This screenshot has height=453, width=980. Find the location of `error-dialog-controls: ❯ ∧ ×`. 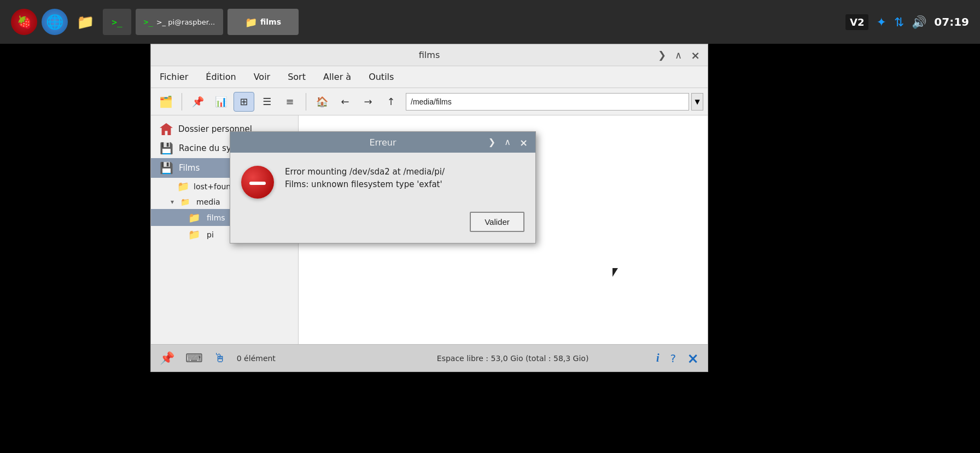

error-dialog-controls: ❯ ∧ × is located at coordinates (508, 142).